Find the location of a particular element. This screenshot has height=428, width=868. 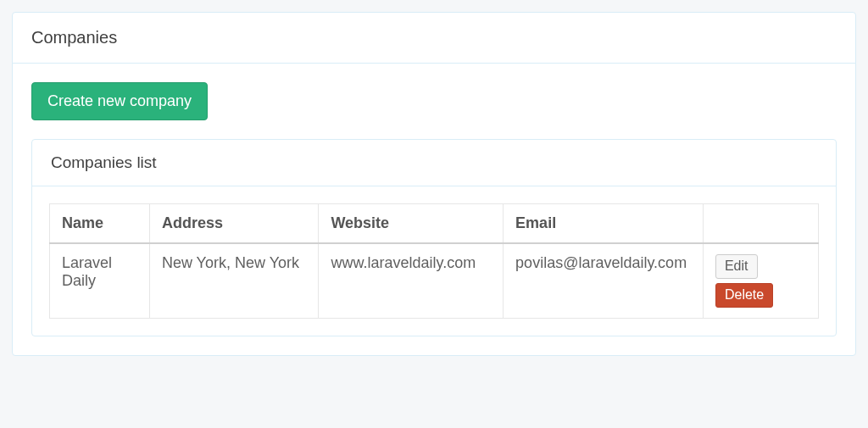

delete-button: Delete is located at coordinates (744, 295).